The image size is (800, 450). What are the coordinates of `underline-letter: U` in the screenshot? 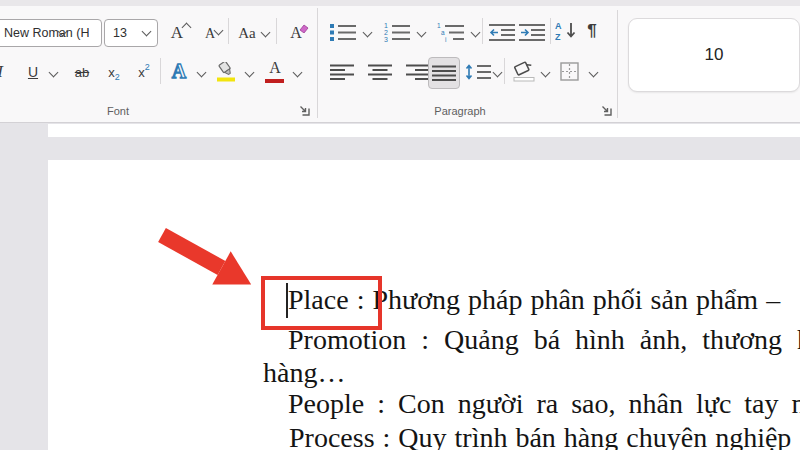 It's located at (33, 72).